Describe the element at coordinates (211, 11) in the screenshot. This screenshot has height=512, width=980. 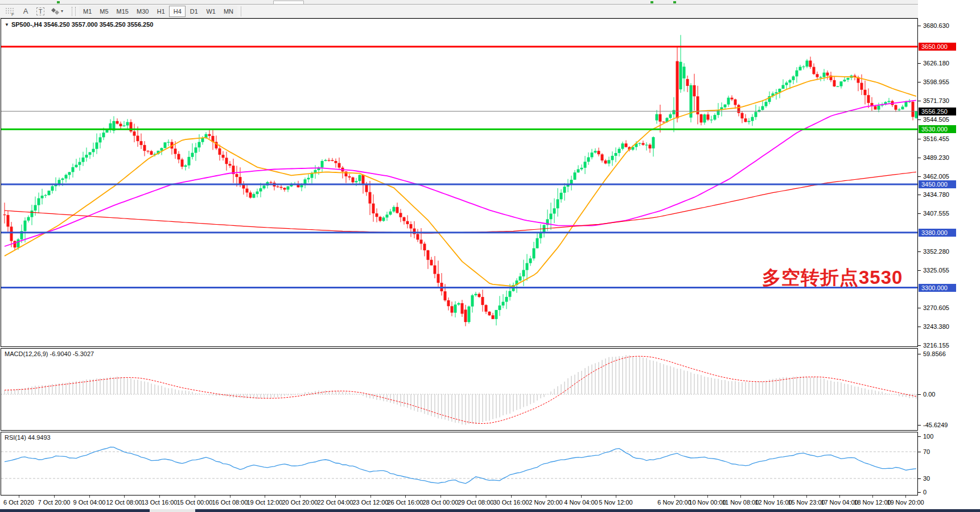
I see `timeframe-button-W1: W1` at that location.